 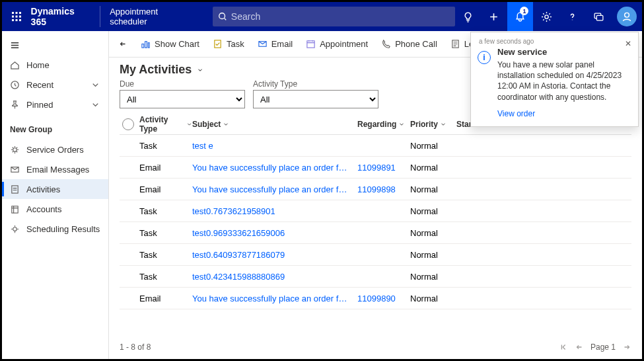 What do you see at coordinates (433, 124) in the screenshot?
I see `col-priority: Priority` at bounding box center [433, 124].